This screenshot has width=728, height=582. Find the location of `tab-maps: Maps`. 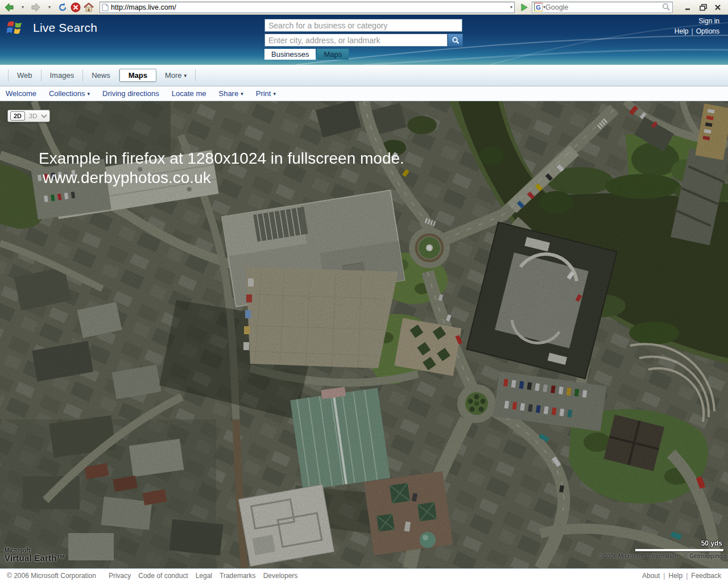

tab-maps: Maps is located at coordinates (138, 75).